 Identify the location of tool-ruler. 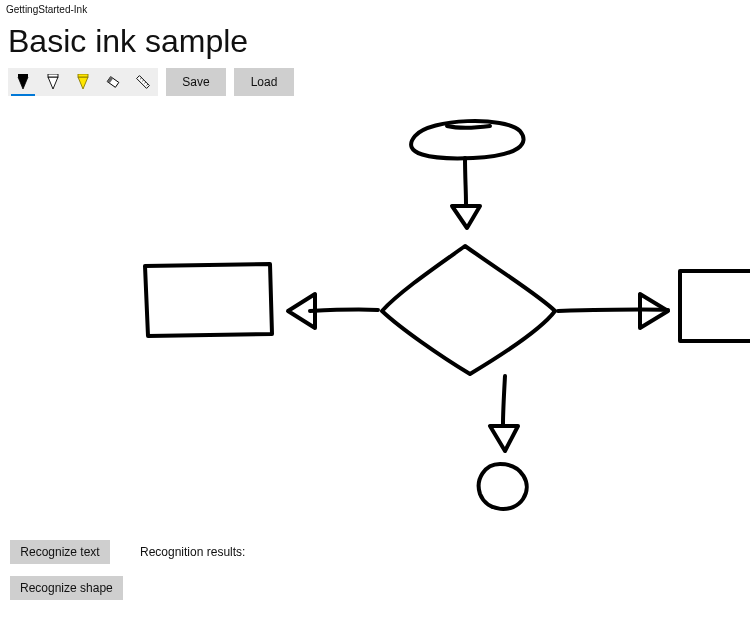
(143, 82).